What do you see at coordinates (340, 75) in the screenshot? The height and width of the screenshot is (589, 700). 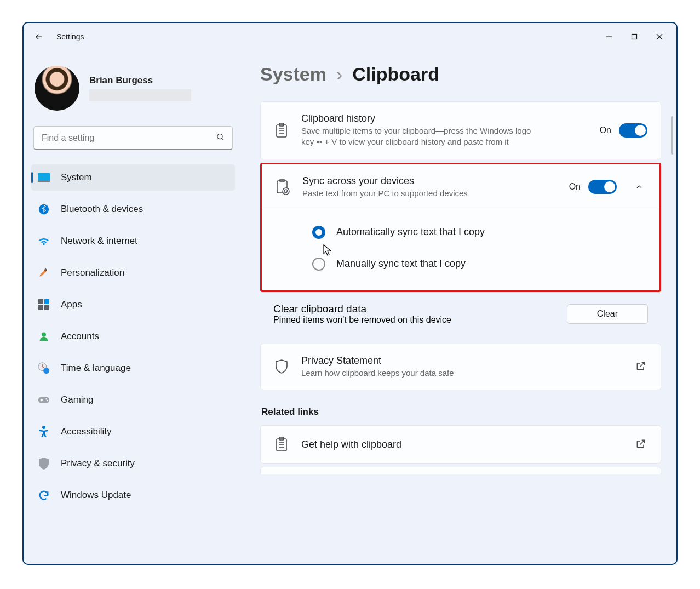 I see `chevron-right-icon: ›` at bounding box center [340, 75].